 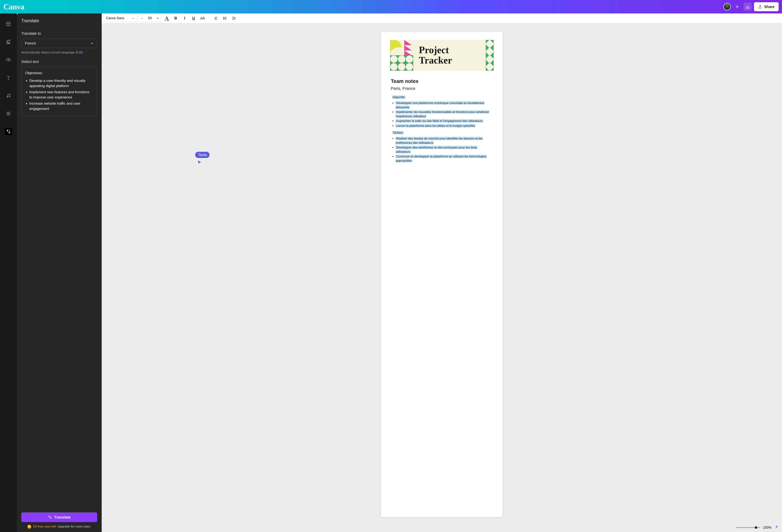 I want to click on font-size-stepper: − +, so click(x=150, y=18).